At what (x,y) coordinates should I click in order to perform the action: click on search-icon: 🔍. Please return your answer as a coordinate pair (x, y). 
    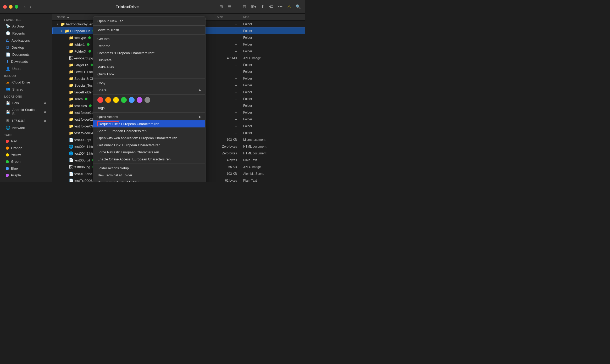
    Looking at the image, I should click on (298, 7).